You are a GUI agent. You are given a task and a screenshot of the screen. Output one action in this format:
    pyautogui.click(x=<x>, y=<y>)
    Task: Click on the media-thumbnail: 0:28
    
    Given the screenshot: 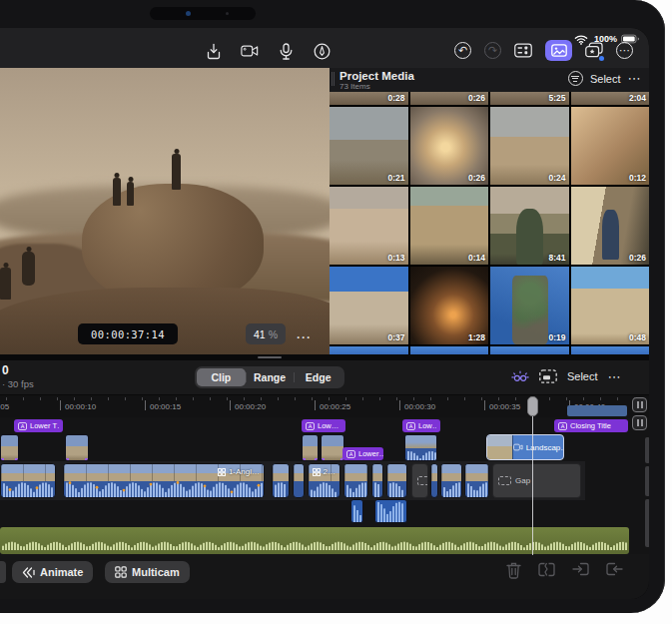 What is the action you would take?
    pyautogui.click(x=369, y=98)
    